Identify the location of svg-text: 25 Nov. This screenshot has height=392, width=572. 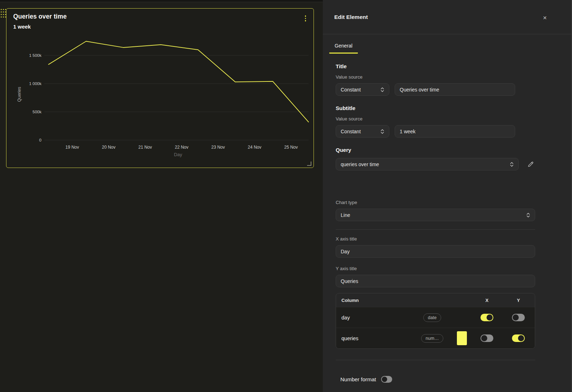
(291, 147).